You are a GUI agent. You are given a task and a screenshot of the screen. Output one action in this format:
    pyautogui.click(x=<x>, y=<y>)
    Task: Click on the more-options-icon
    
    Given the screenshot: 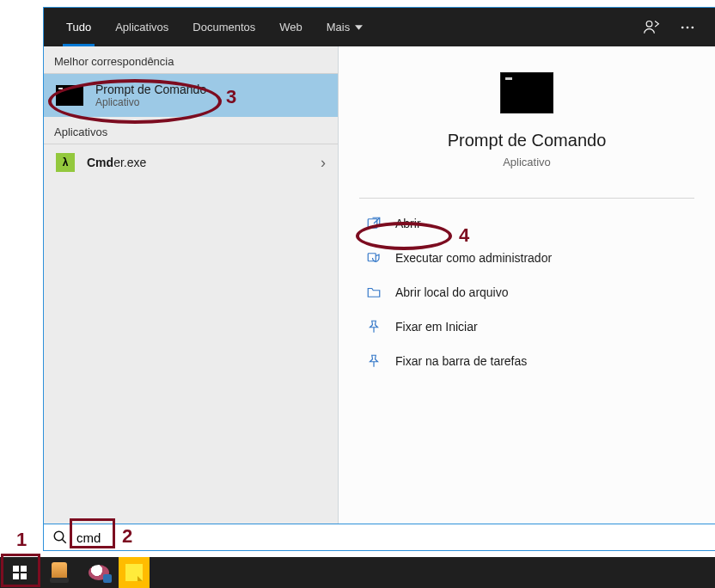 What is the action you would take?
    pyautogui.click(x=688, y=28)
    